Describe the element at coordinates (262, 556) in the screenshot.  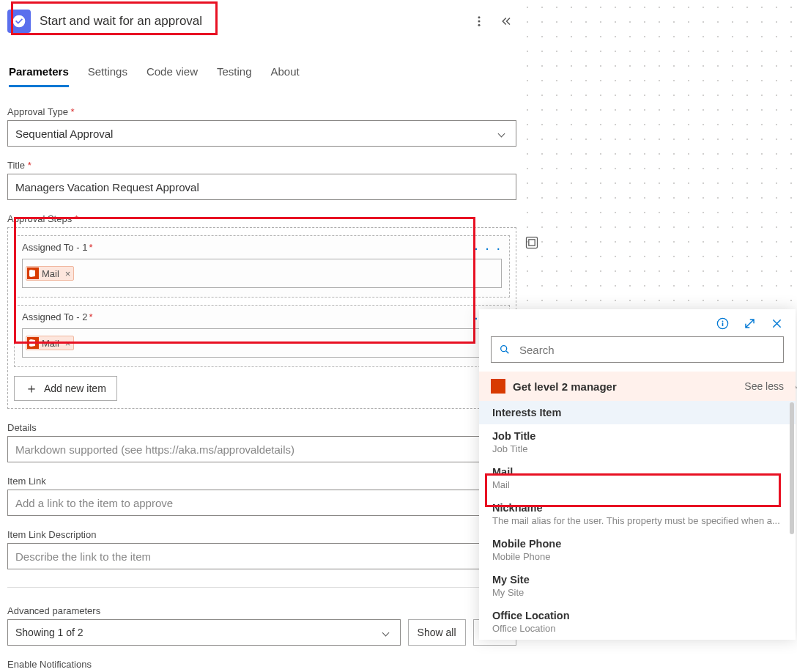
I see `input-item-link-desc: Describe the link to the item` at that location.